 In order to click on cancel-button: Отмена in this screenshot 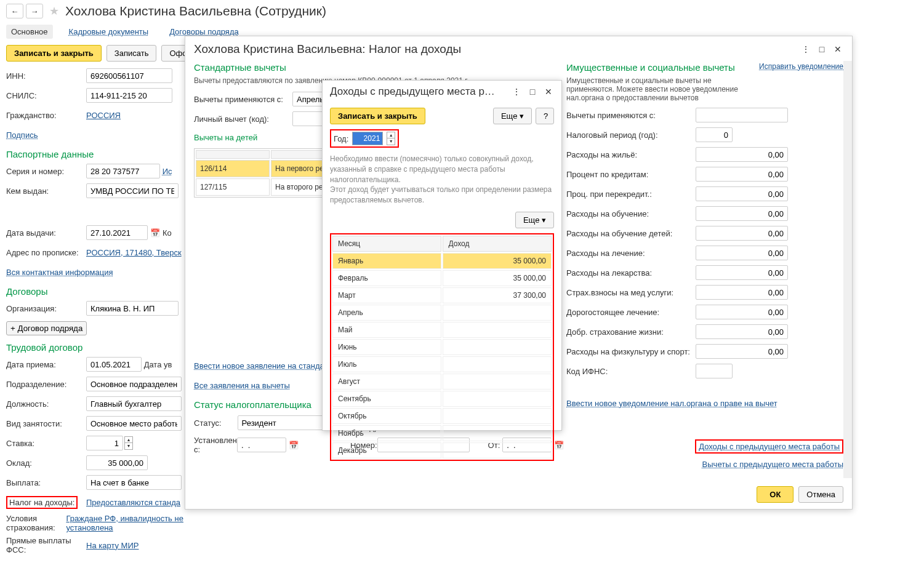, I will do `click(821, 495)`.